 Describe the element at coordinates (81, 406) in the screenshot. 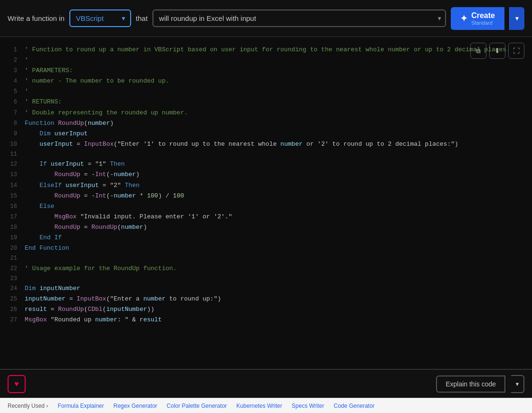

I see `footer-link-formula-explainer: Formula Explainer` at that location.